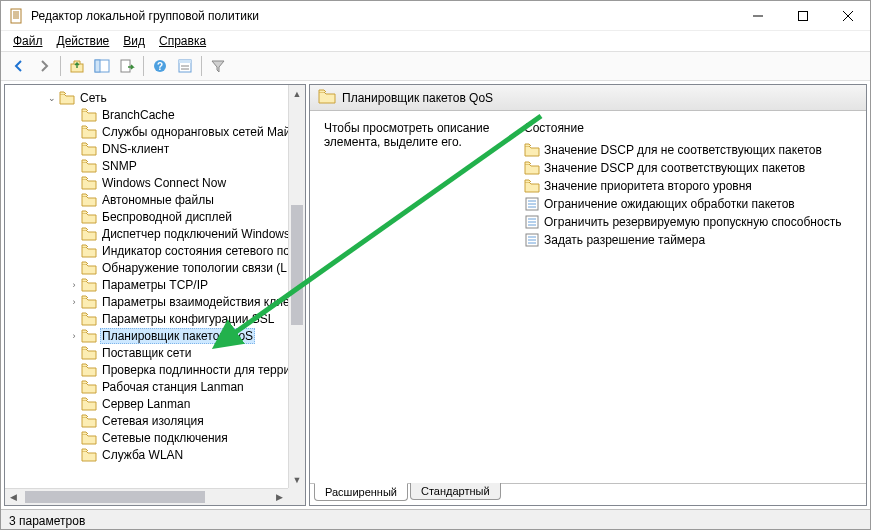 The width and height of the screenshot is (871, 530). Describe the element at coordinates (146, 404) in the screenshot. I see `tree-item-label: Сервер Lanman` at that location.